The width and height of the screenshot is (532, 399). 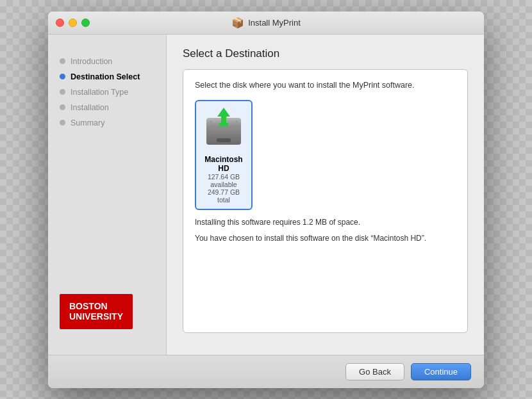 What do you see at coordinates (91, 61) in the screenshot?
I see `sidebar-label-introduction: Introduction` at bounding box center [91, 61].